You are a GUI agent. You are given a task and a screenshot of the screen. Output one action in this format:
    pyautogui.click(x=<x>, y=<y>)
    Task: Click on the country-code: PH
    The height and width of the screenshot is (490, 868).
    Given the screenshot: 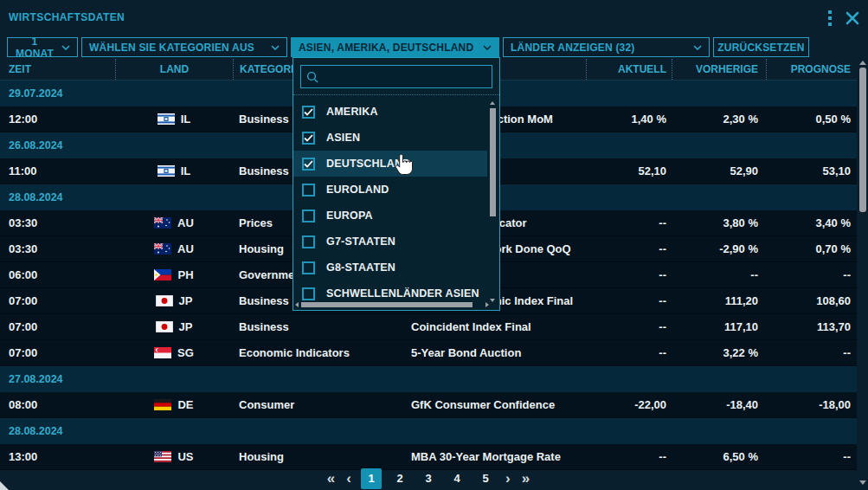 What is the action you would take?
    pyautogui.click(x=185, y=275)
    